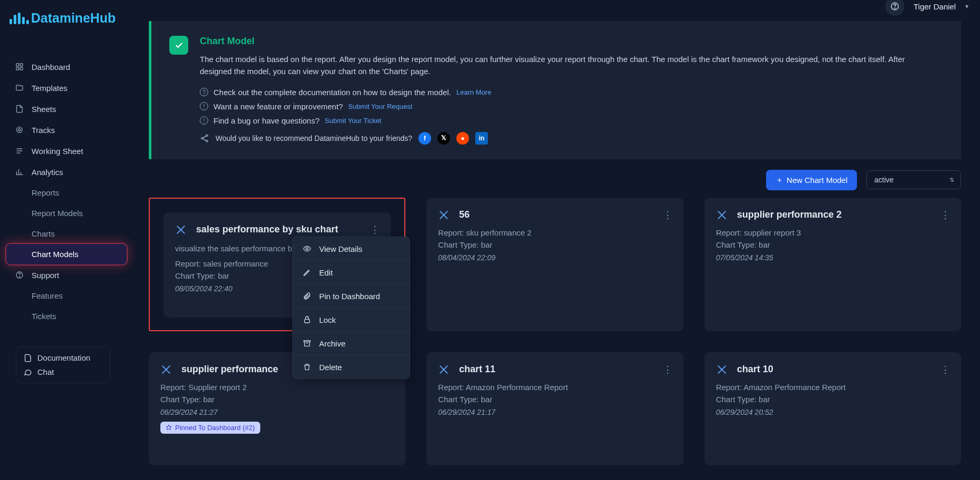  What do you see at coordinates (66, 88) in the screenshot?
I see `sidebar-item-templates: Templates` at bounding box center [66, 88].